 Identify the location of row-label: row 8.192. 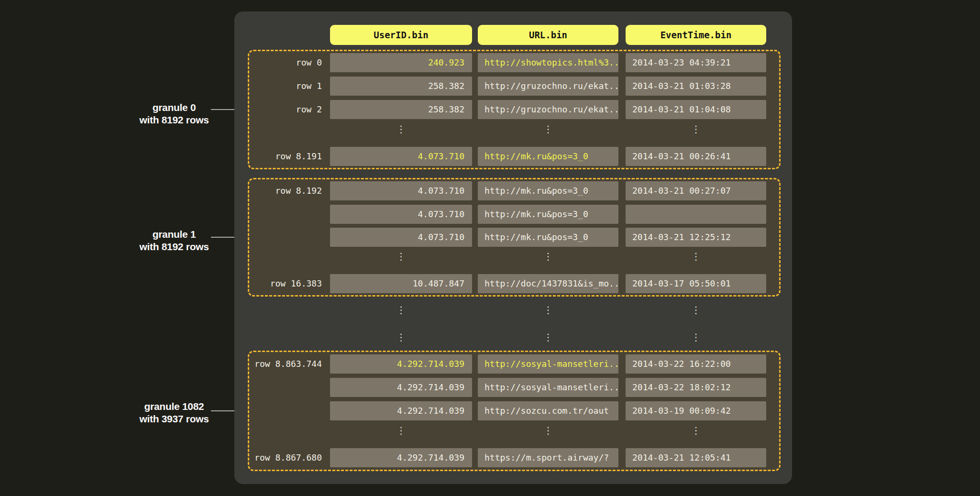
(286, 191).